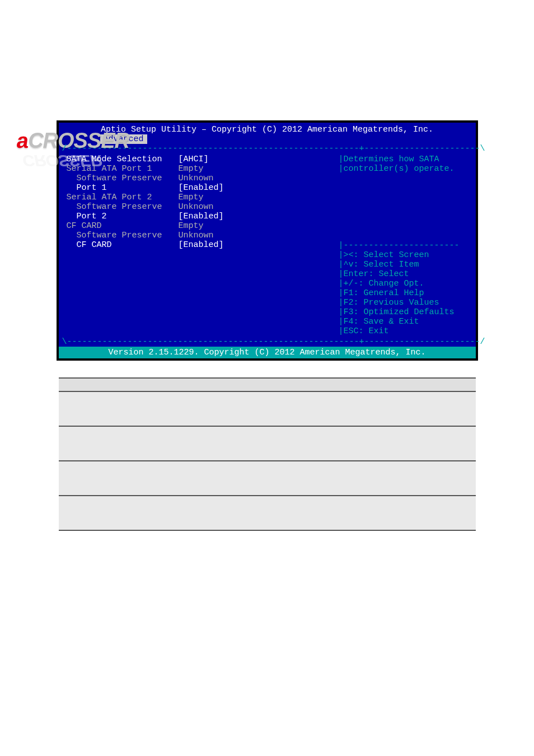 Image resolution: width=534 pixels, height=756 pixels. What do you see at coordinates (404, 312) in the screenshot?
I see `bios-keyhelp-line: |F3: Optimized Defaults` at bounding box center [404, 312].